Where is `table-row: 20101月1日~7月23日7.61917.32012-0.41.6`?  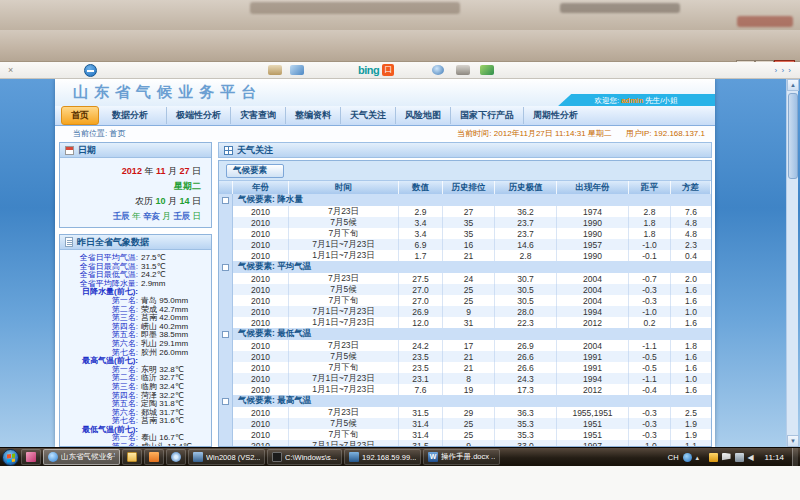 table-row: 20101月1日~7月23日7.61917.32012-0.41.6 is located at coordinates (465, 390).